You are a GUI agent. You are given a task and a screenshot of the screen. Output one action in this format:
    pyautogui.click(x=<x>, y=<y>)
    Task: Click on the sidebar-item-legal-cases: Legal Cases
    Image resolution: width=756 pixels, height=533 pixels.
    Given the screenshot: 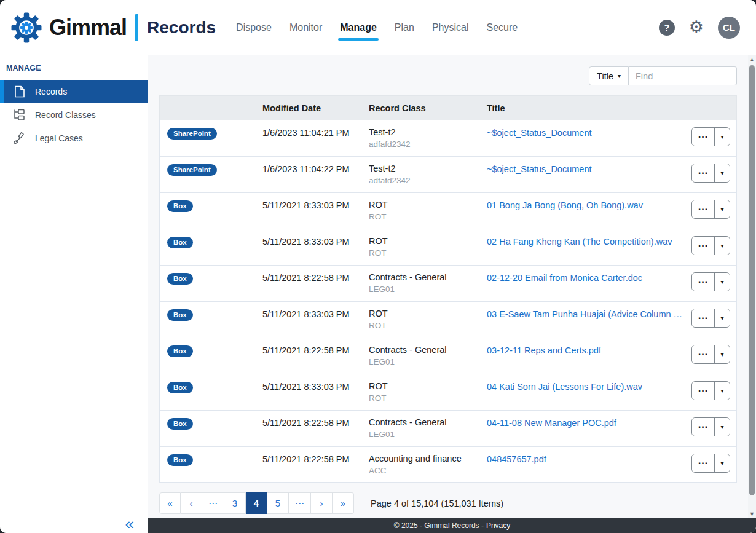 What is the action you would take?
    pyautogui.click(x=74, y=138)
    